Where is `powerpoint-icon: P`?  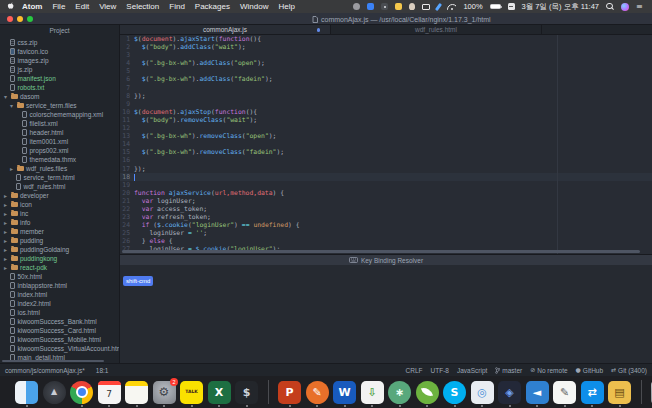 powerpoint-icon: P is located at coordinates (290, 392).